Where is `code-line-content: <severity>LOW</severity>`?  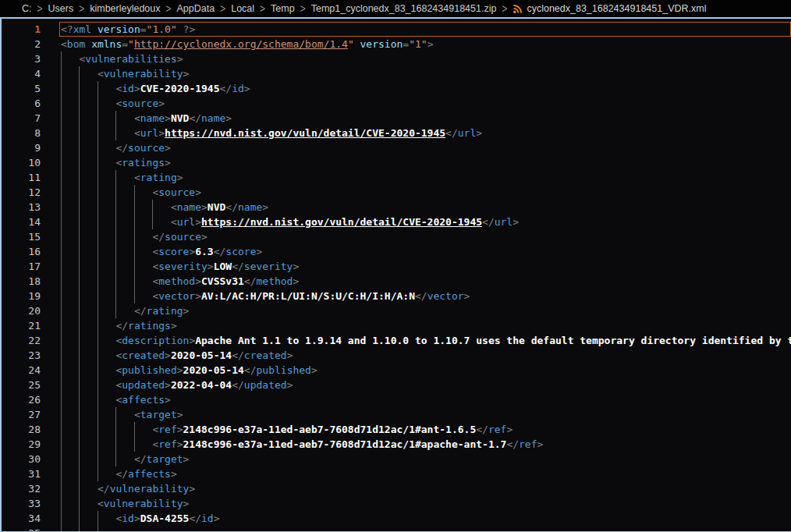 code-line-content: <severity>LOW</severity> is located at coordinates (425, 267).